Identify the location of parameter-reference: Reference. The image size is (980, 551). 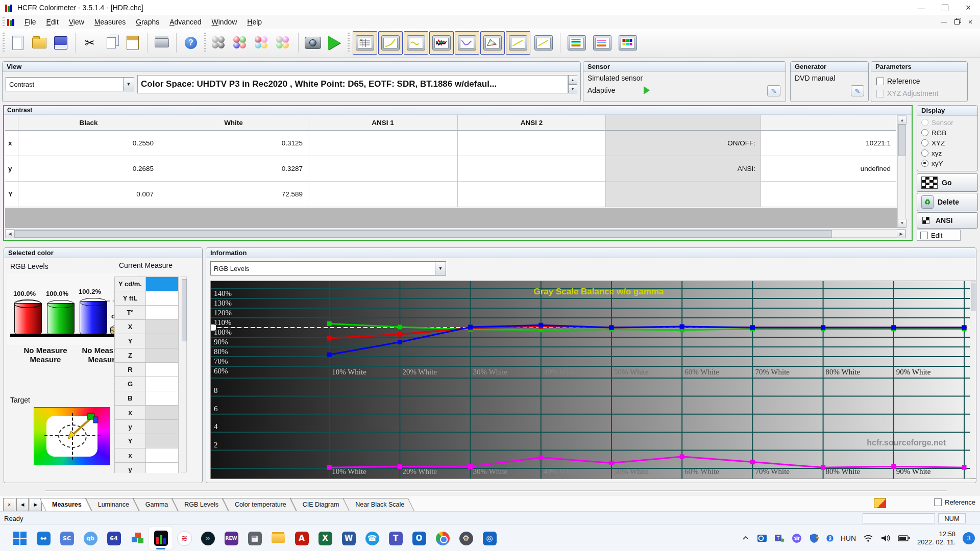
(908, 81).